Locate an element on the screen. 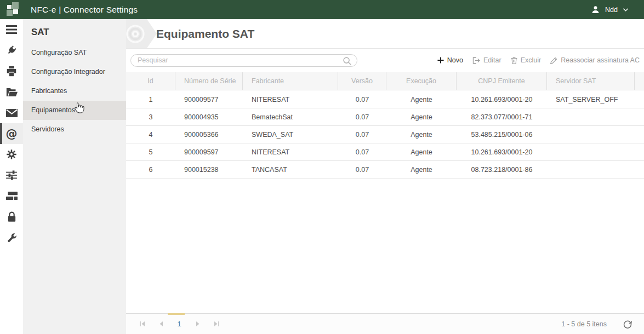 The width and height of the screenshot is (644, 334). column-header-filler is located at coordinates (639, 81).